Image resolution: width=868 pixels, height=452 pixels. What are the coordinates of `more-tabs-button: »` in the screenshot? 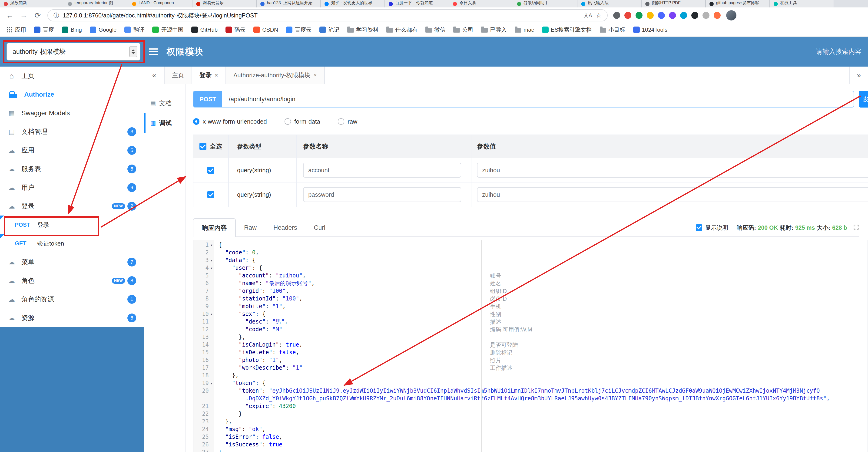 It's located at (859, 75).